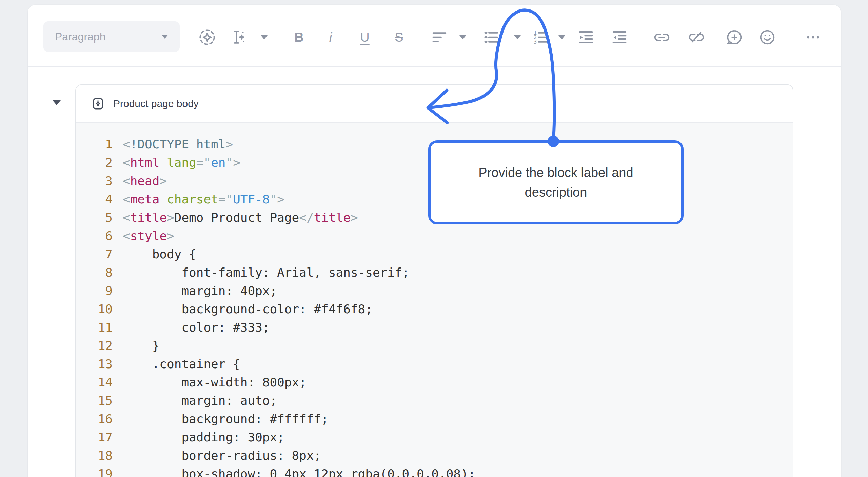 This screenshot has width=868, height=477. What do you see at coordinates (463, 37) in the screenshot?
I see `align-caret-icon` at bounding box center [463, 37].